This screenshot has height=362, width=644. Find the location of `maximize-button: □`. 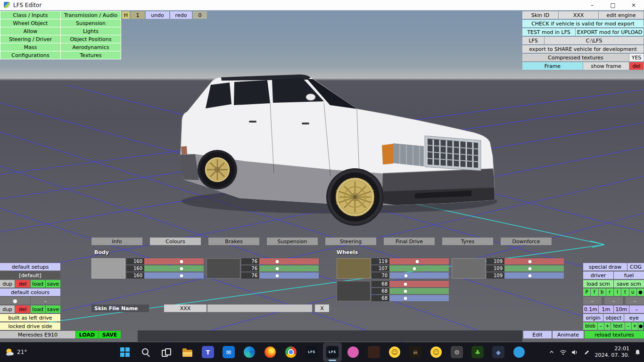

maximize-button: □ is located at coordinates (613, 5).